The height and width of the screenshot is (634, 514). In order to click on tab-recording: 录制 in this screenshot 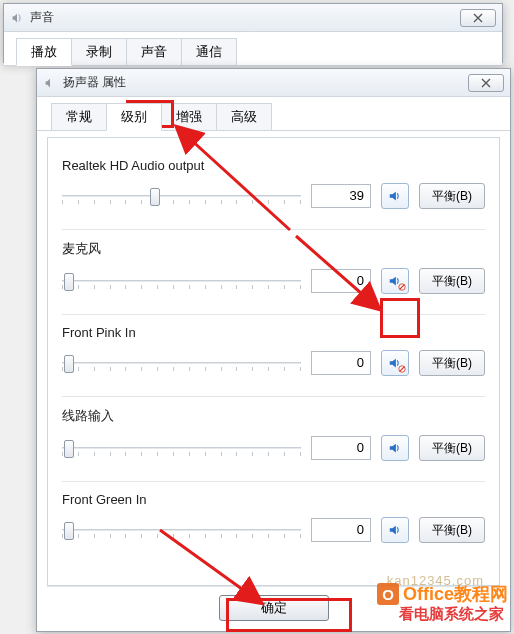, I will do `click(99, 52)`.